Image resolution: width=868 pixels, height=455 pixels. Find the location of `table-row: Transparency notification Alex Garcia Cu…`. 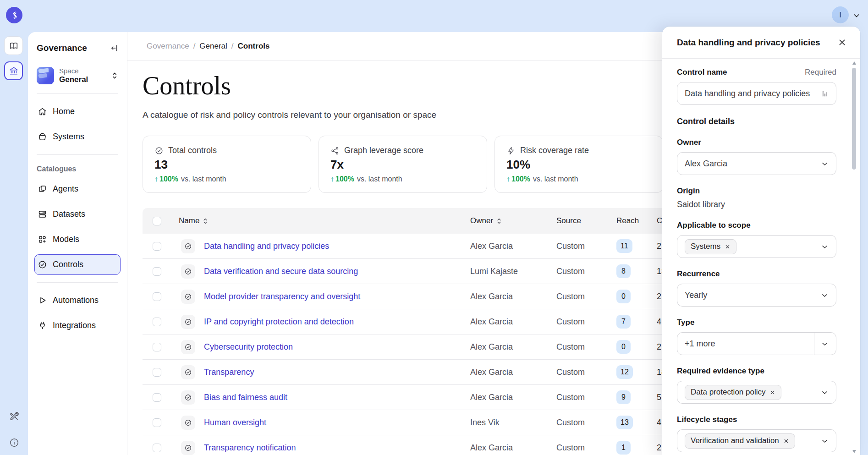

table-row: Transparency notification Alex Garcia Cu… is located at coordinates (427, 445).